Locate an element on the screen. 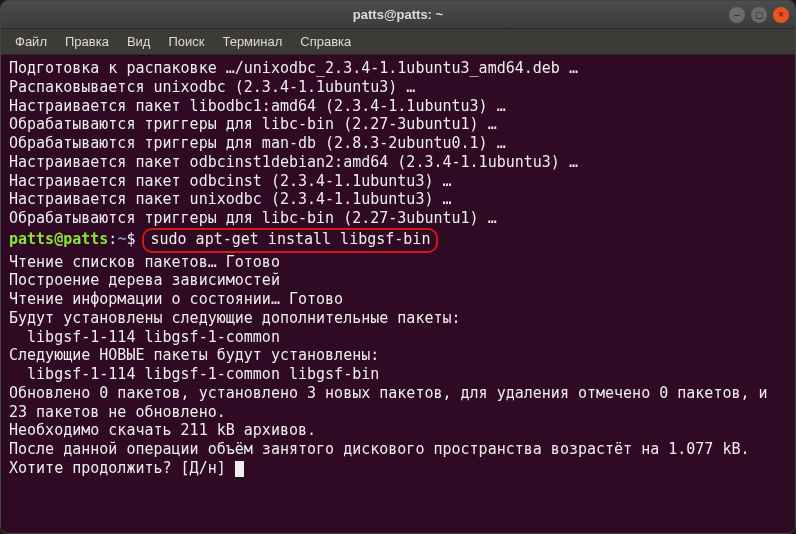 The height and width of the screenshot is (534, 796). output-line: Хотите продолжить? [Д/н] is located at coordinates (398, 468).